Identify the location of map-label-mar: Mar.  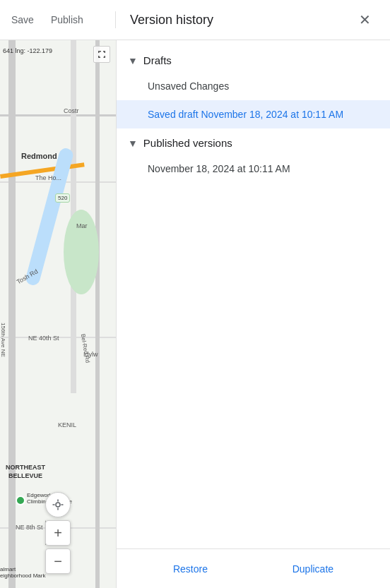
(82, 226).